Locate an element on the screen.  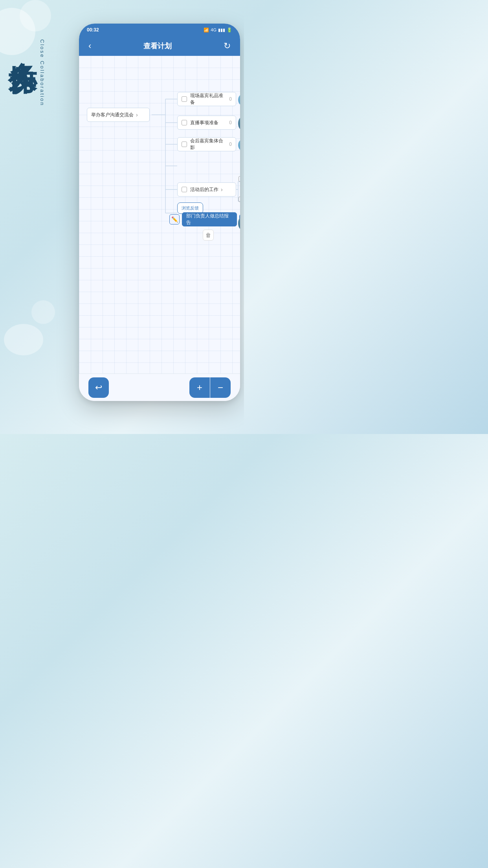
parent-node-label: 举办客户沟通交流会 is located at coordinates (112, 115).